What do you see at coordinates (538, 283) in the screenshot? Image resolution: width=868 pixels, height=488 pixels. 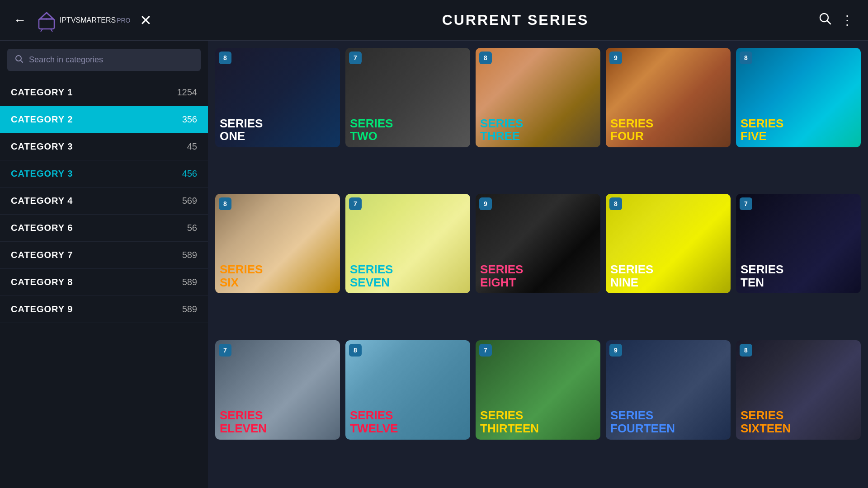 I see `card-title-line2: EIGHT` at bounding box center [538, 283].